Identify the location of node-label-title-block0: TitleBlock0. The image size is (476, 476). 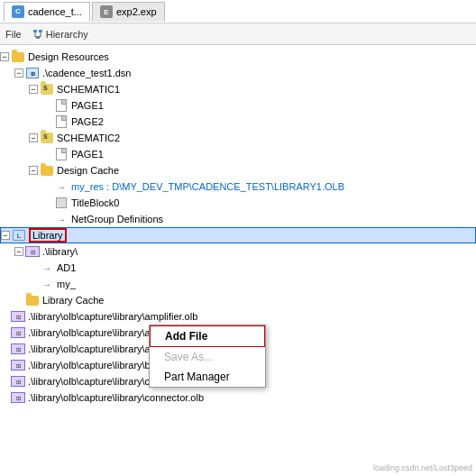
(96, 203).